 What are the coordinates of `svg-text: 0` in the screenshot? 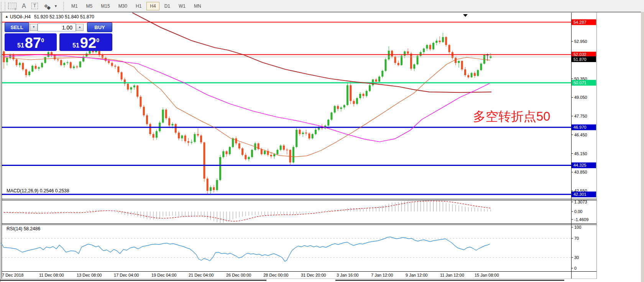 It's located at (575, 268).